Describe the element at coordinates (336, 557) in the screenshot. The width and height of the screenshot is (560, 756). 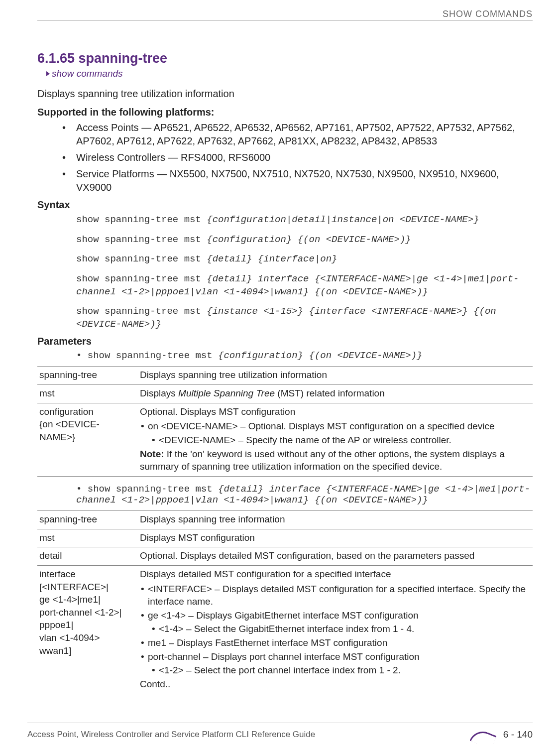
I see `param-desc: Optional. Displays detailed MST configur…` at that location.